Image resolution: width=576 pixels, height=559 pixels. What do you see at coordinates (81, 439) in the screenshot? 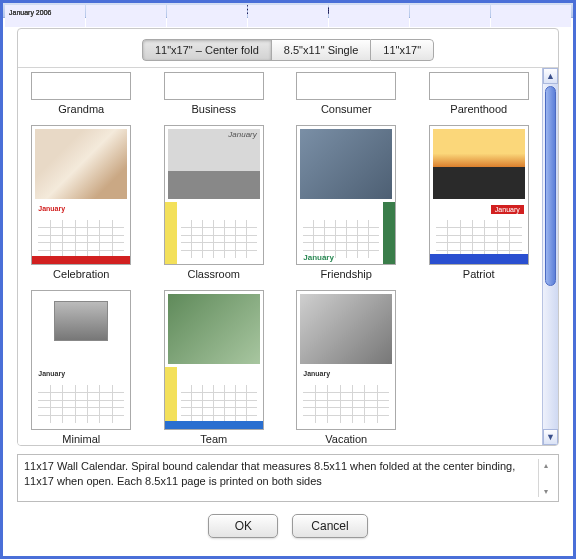
I see `template-label: Minimal` at bounding box center [81, 439].